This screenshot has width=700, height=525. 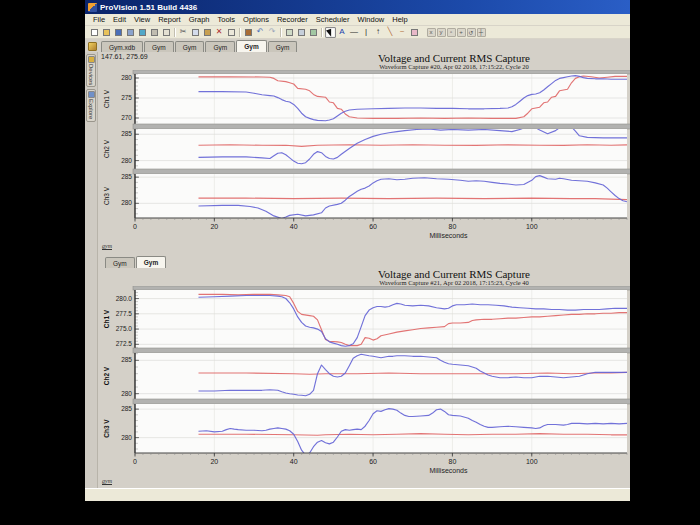 What do you see at coordinates (372, 20) in the screenshot?
I see `menu-window: Window` at bounding box center [372, 20].